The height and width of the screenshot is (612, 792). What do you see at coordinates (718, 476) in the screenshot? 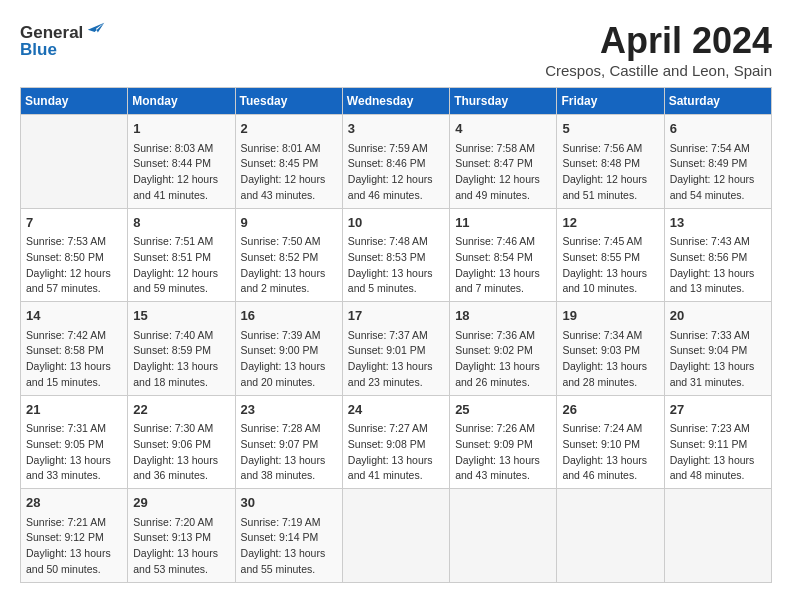
I see `day-info-line: and 48 minutes.` at bounding box center [718, 476].